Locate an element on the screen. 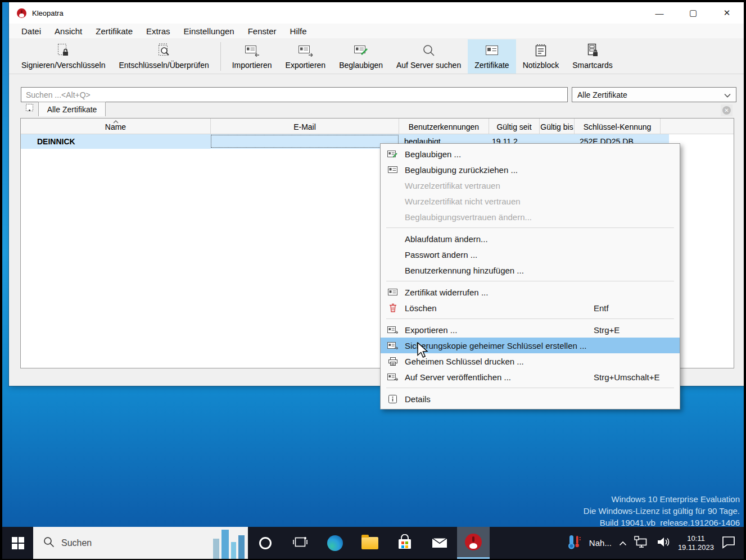  backup-secret-key-icon is located at coordinates (392, 345).